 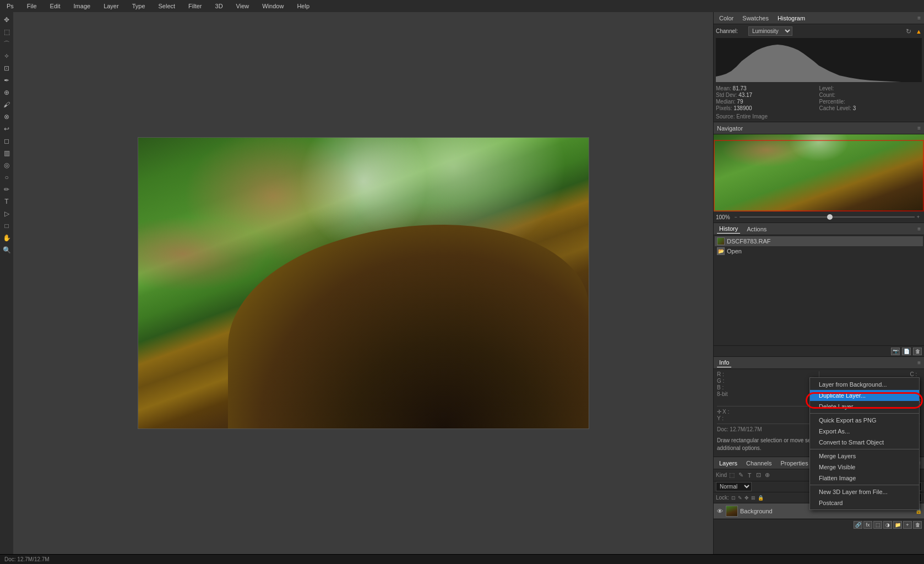 What do you see at coordinates (819, 251) in the screenshot?
I see `history-item-open: 📂 Open` at bounding box center [819, 251].